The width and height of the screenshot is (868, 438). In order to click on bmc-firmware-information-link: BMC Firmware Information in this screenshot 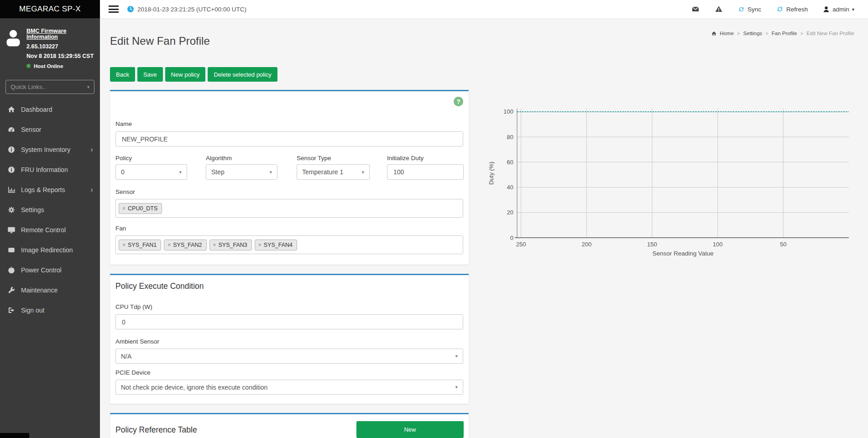, I will do `click(61, 34)`.